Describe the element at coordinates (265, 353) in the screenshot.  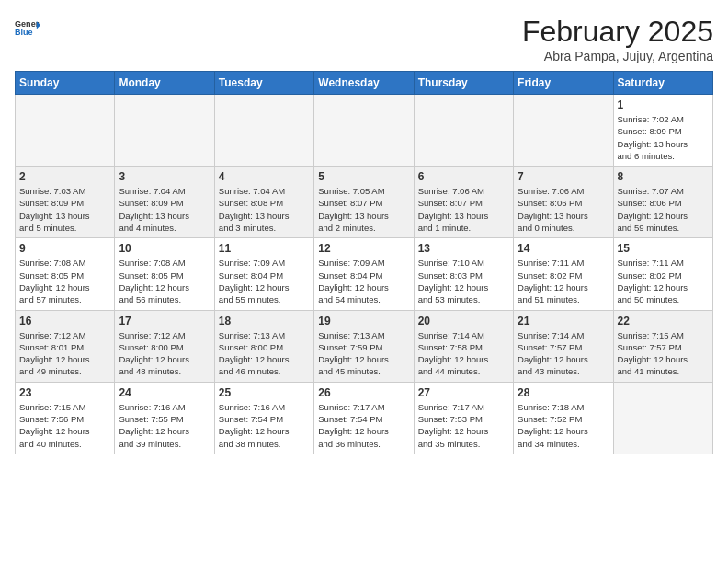
I see `day-info: Sunrise: 7:13 AM Sunset: 8:00 PM Dayligh…` at that location.